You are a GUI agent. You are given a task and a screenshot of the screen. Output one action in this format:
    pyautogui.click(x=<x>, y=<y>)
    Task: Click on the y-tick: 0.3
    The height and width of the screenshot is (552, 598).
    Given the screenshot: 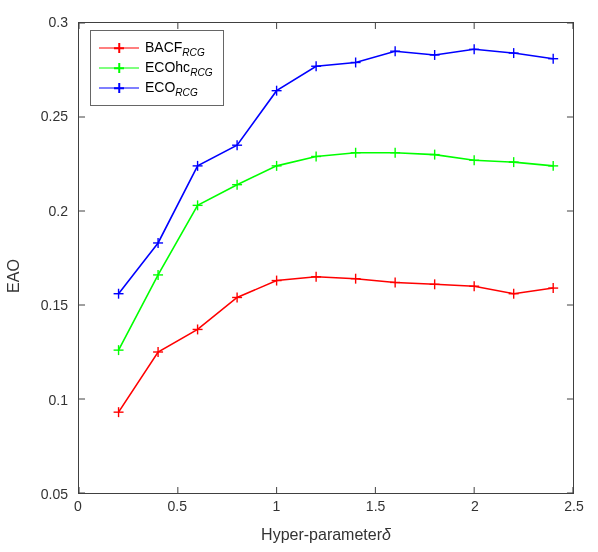 What is the action you would take?
    pyautogui.click(x=51, y=22)
    